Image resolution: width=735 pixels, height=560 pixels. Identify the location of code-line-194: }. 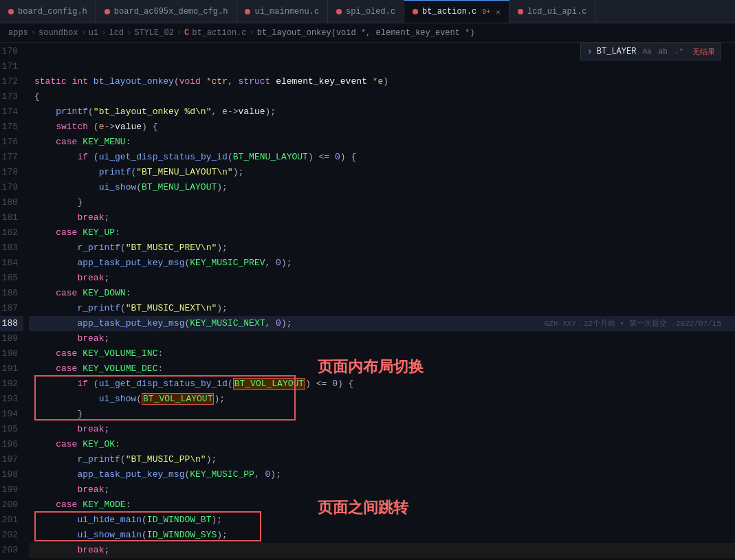
(382, 414).